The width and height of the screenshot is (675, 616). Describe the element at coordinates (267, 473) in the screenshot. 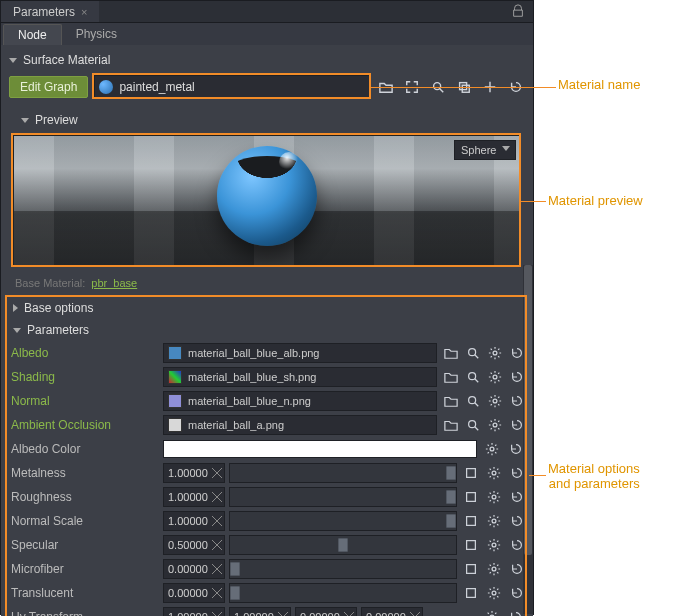

I see `param-row-slider: Metalness` at that location.